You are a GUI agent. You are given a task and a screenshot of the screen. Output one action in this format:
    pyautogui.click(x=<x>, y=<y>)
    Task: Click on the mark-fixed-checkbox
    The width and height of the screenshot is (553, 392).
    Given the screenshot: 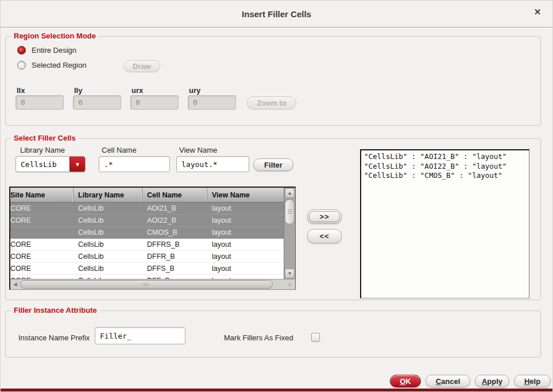 What is the action you would take?
    pyautogui.click(x=316, y=337)
    